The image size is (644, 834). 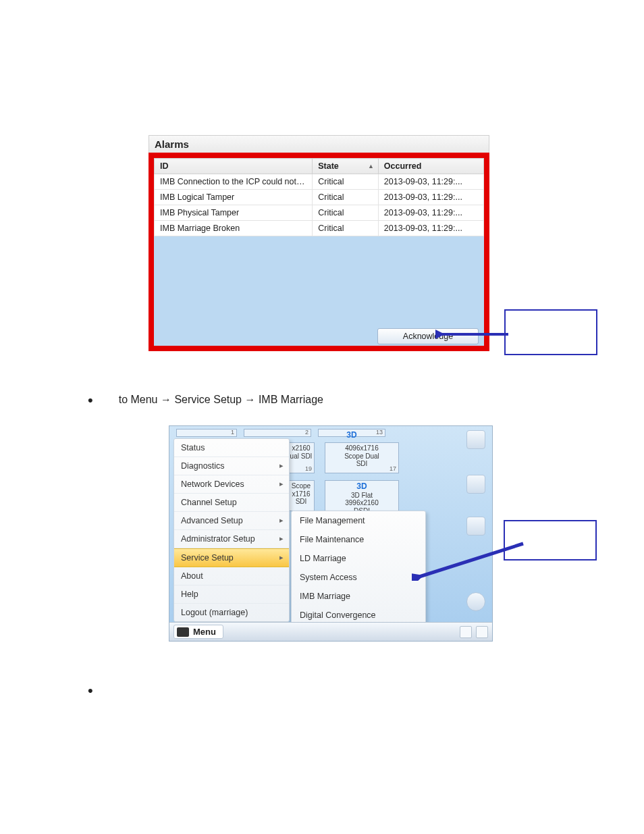 What do you see at coordinates (362, 496) in the screenshot?
I see `preset-tile: 3D3D Flat 3996x2160 DSDI` at bounding box center [362, 496].